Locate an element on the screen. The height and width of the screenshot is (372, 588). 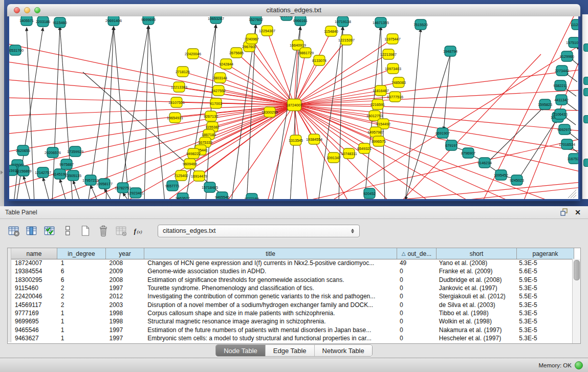
panel-resize-handle is located at coordinates (2, 172).